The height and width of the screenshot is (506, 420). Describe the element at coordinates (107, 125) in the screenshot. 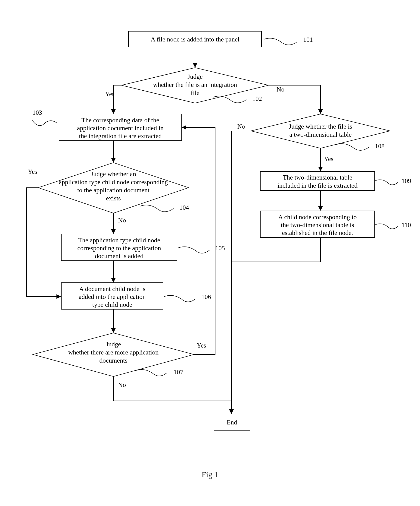

I see `node-103: The corresponding data of the applicatio…` at that location.